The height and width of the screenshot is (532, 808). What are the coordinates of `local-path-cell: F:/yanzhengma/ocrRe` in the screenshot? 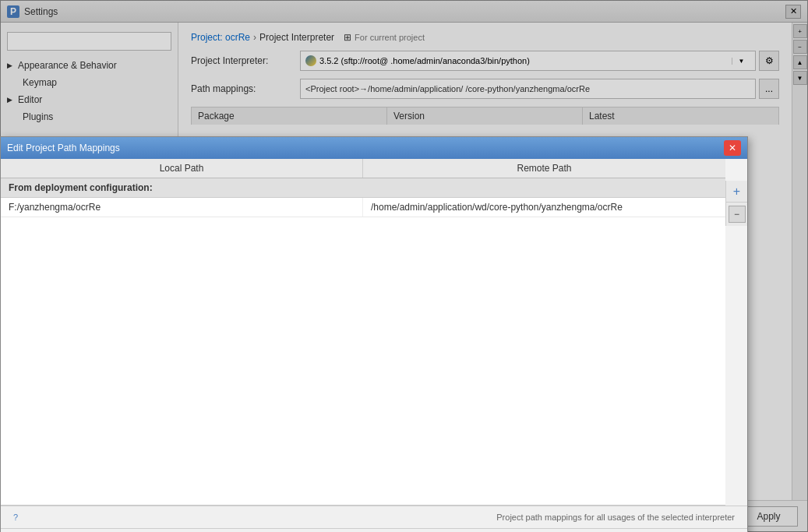 It's located at (182, 207).